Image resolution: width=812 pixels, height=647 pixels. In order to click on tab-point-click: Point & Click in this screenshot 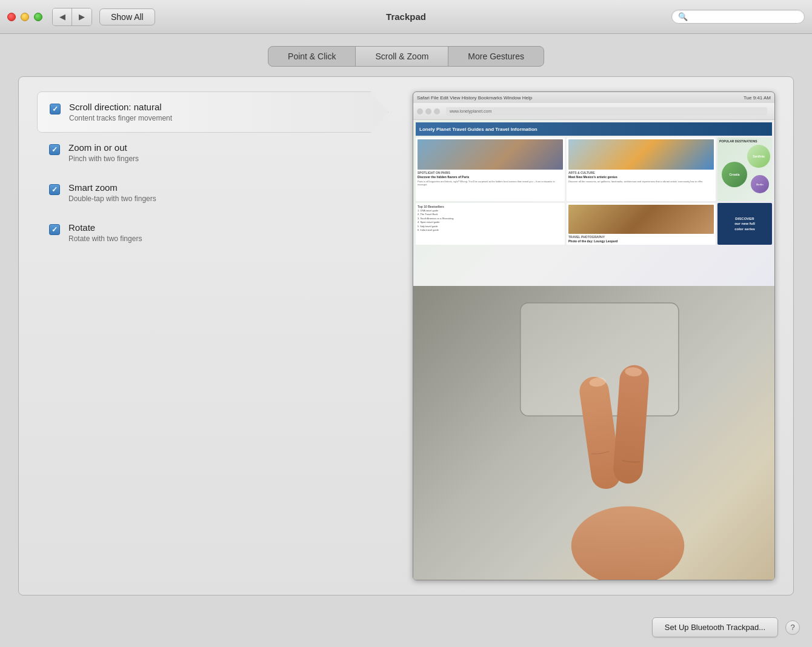, I will do `click(312, 56)`.